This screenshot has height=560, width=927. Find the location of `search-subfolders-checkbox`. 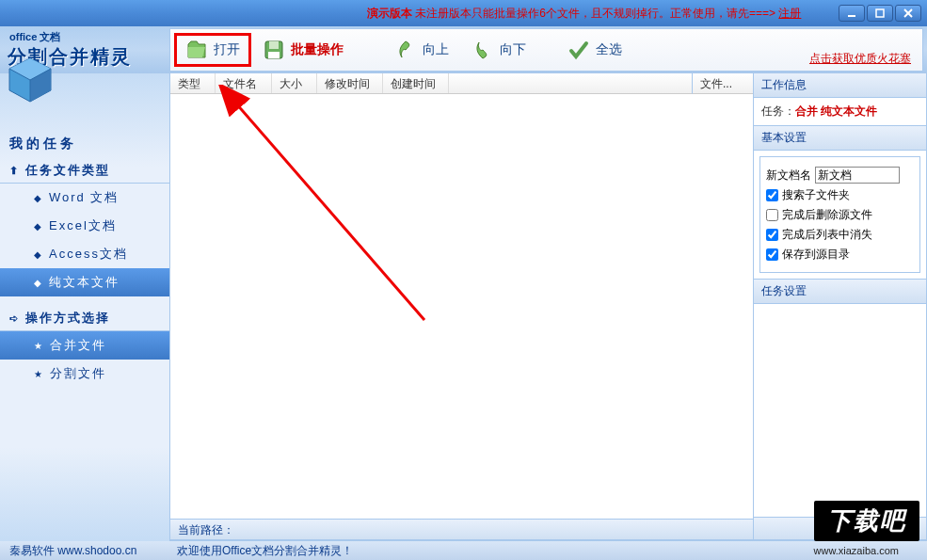

search-subfolders-checkbox is located at coordinates (772, 196).